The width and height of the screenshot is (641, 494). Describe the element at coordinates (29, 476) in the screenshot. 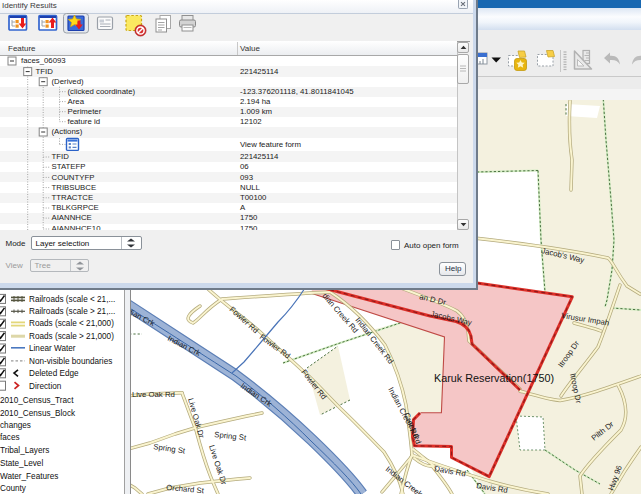

I see `svg-text: Water_Features` at that location.